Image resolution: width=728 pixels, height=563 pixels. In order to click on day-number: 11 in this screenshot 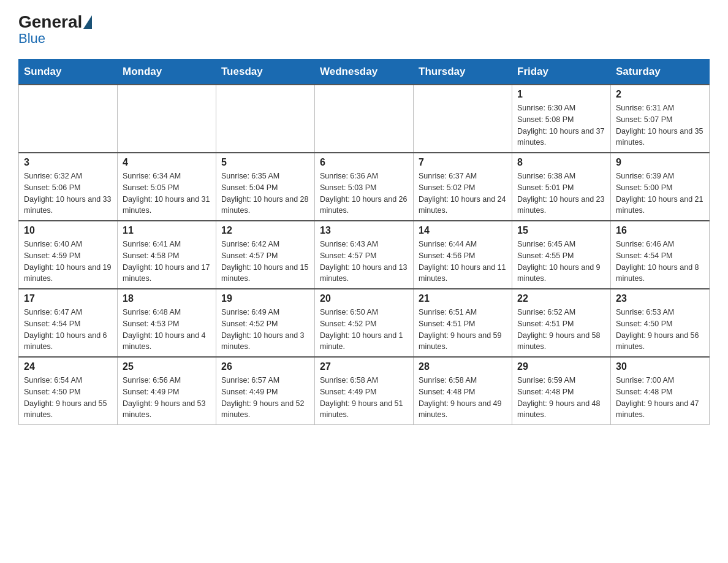, I will do `click(167, 231)`.